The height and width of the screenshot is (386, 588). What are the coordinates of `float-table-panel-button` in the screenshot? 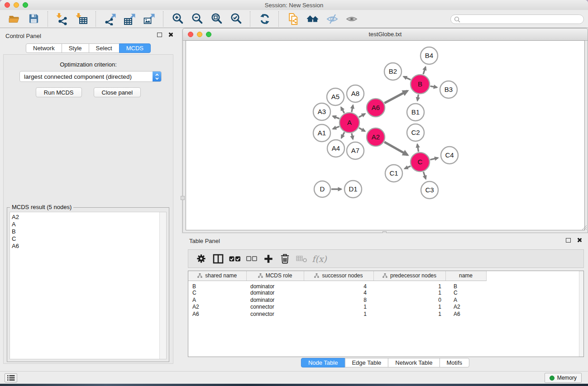 It's located at (569, 240).